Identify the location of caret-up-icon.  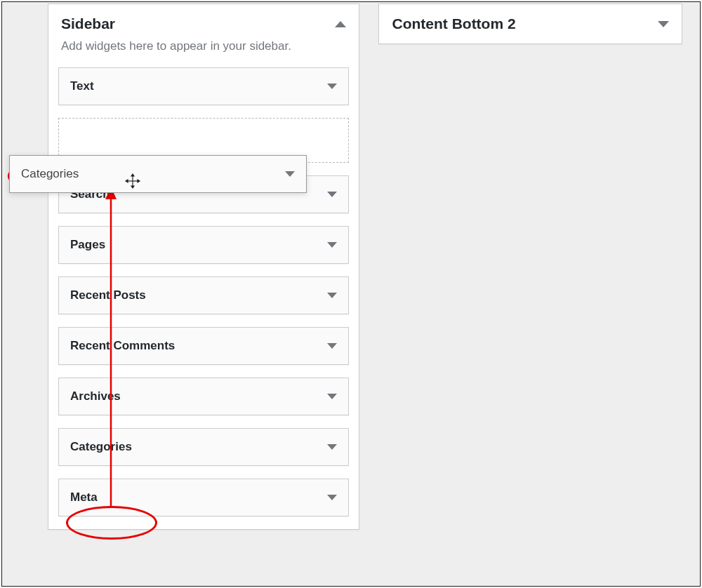
(340, 24).